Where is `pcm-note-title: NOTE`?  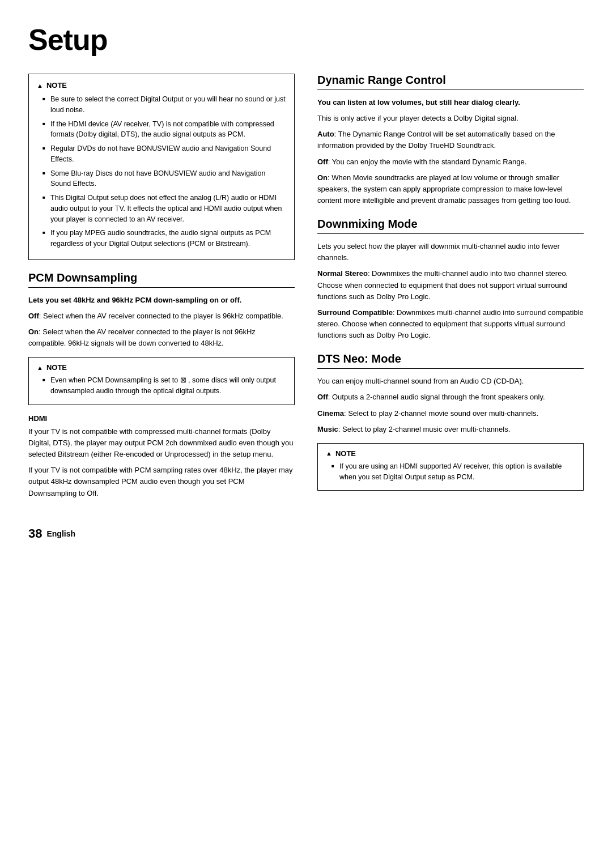 pcm-note-title: NOTE is located at coordinates (162, 367).